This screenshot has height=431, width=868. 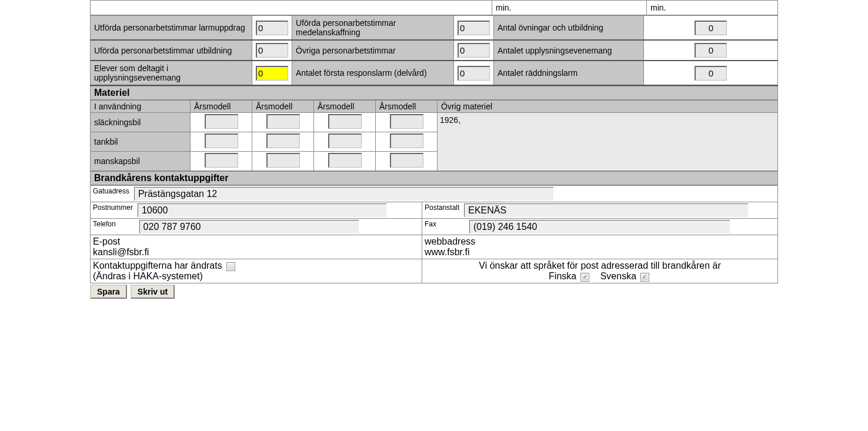 What do you see at coordinates (221, 107) in the screenshot?
I see `mat-h-arsmodell-1: Årsmodell` at bounding box center [221, 107].